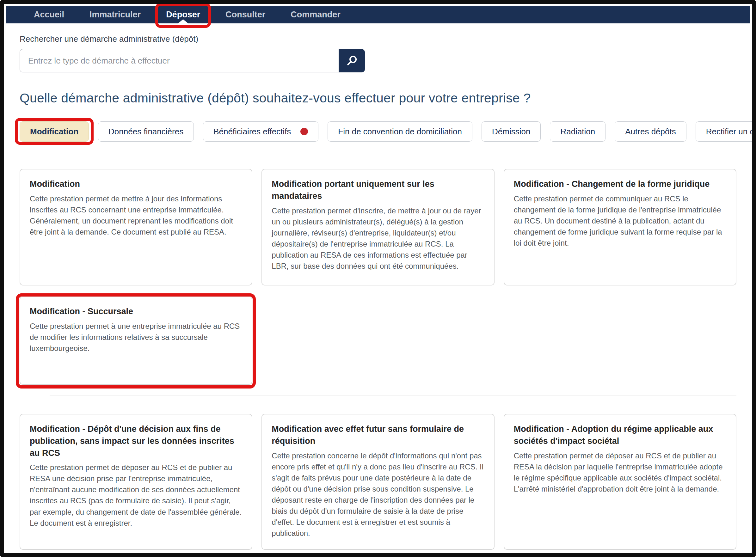 The width and height of the screenshot is (756, 557). I want to click on filter-label: Radiation, so click(578, 131).